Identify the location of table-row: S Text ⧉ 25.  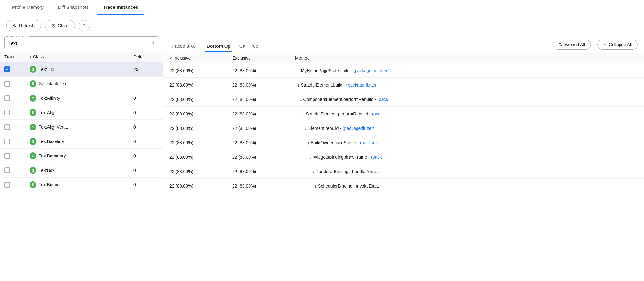
(82, 69).